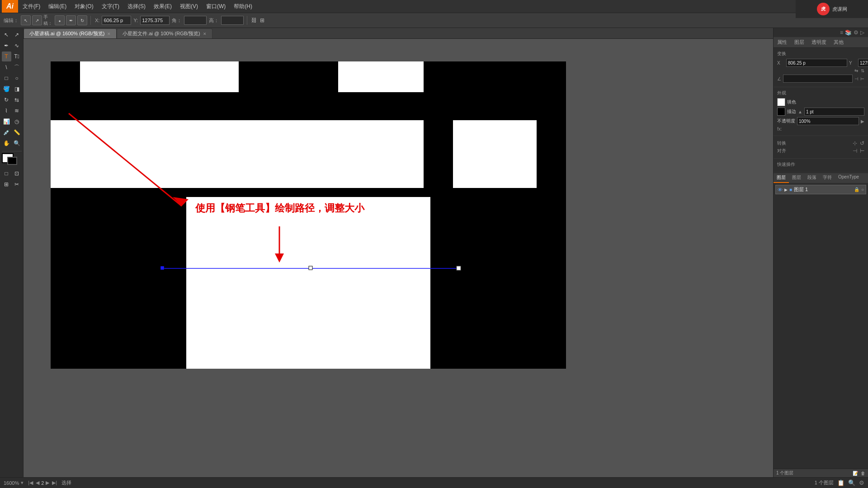  What do you see at coordinates (855, 143) in the screenshot?
I see `transform-icon-1: ⊹` at bounding box center [855, 143].